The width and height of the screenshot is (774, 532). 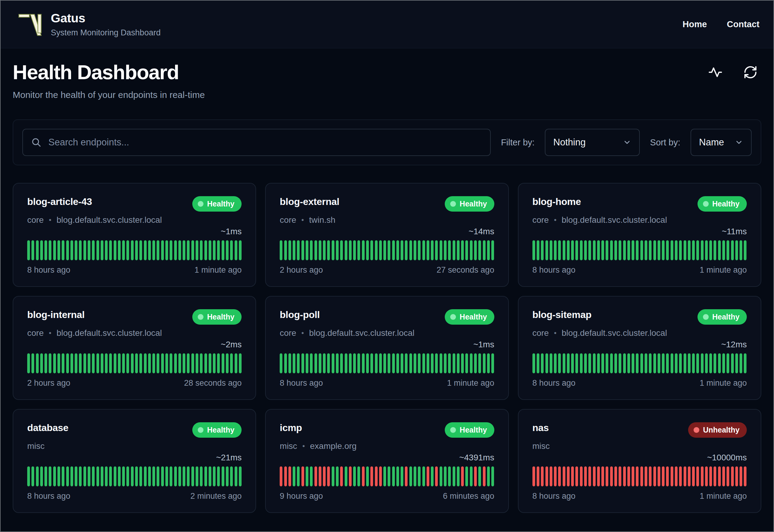 I want to click on endpoint-name: blog-internal, so click(x=56, y=315).